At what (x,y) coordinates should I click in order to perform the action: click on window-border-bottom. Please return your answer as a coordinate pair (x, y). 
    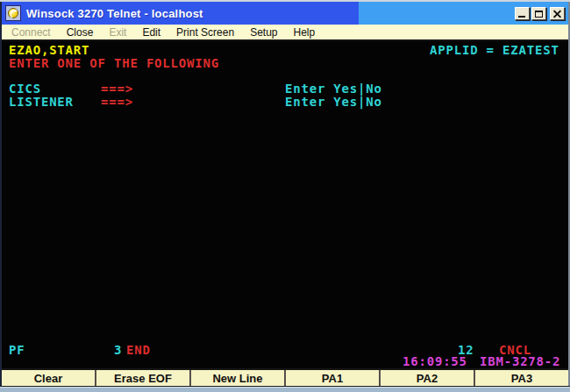
    Looking at the image, I should click on (285, 389).